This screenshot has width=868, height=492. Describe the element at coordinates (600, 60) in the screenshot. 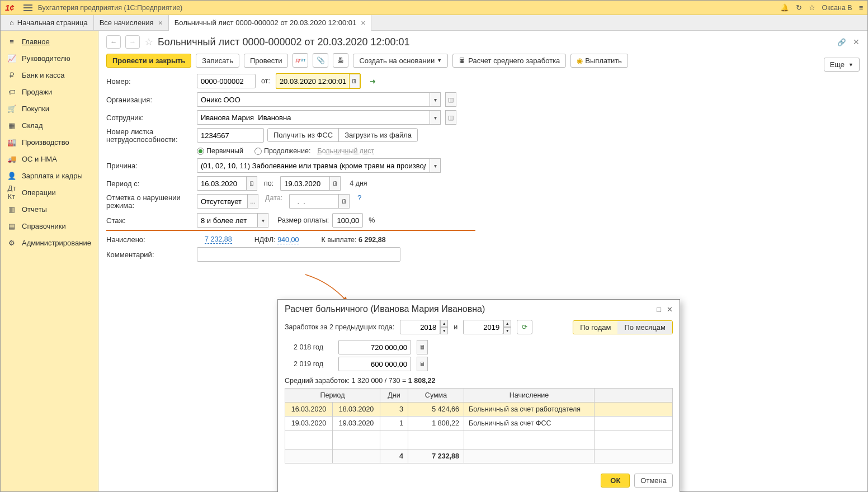

I see `pay-button: ◉Выплатить` at that location.